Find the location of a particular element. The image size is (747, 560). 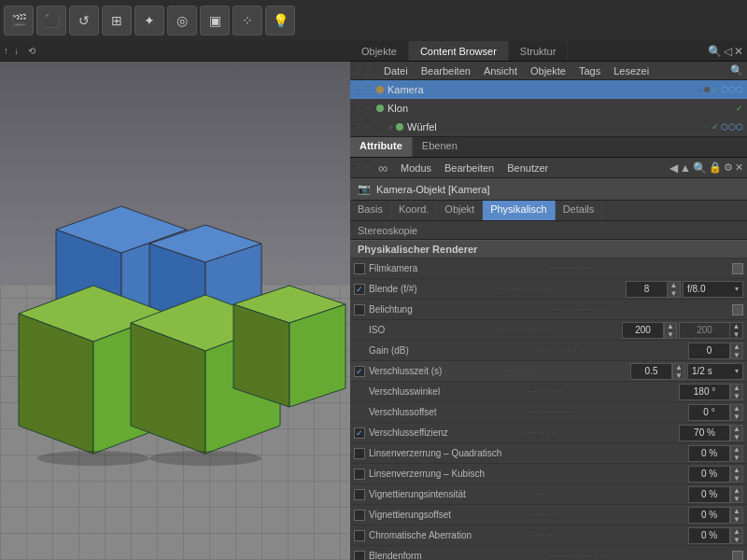

tab-attribute: Attribute is located at coordinates (381, 147).